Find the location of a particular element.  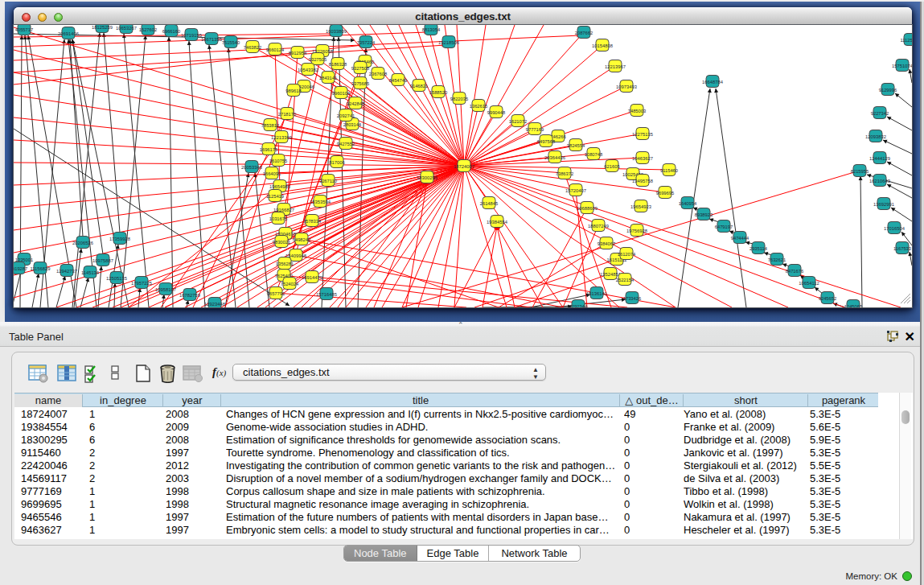

svg-text: 9146821 is located at coordinates (420, 86).